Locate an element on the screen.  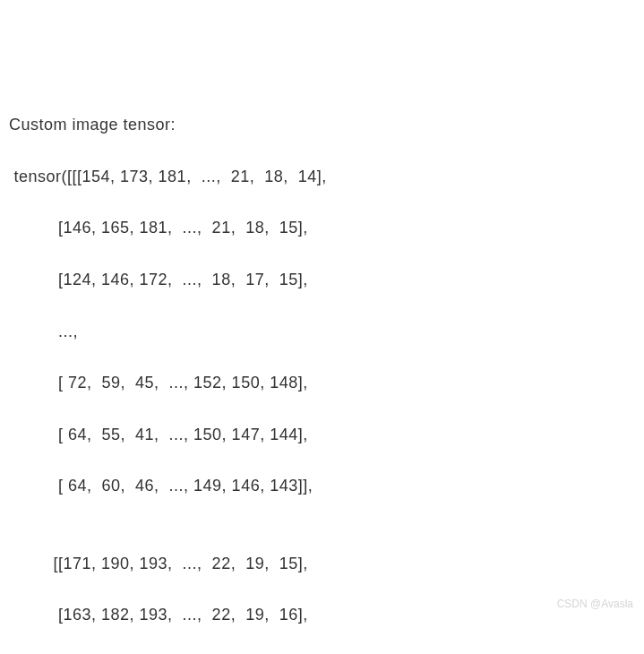
output-line: [ 64, 55, 41, ..., 150, 147, 144], is located at coordinates (322, 435).